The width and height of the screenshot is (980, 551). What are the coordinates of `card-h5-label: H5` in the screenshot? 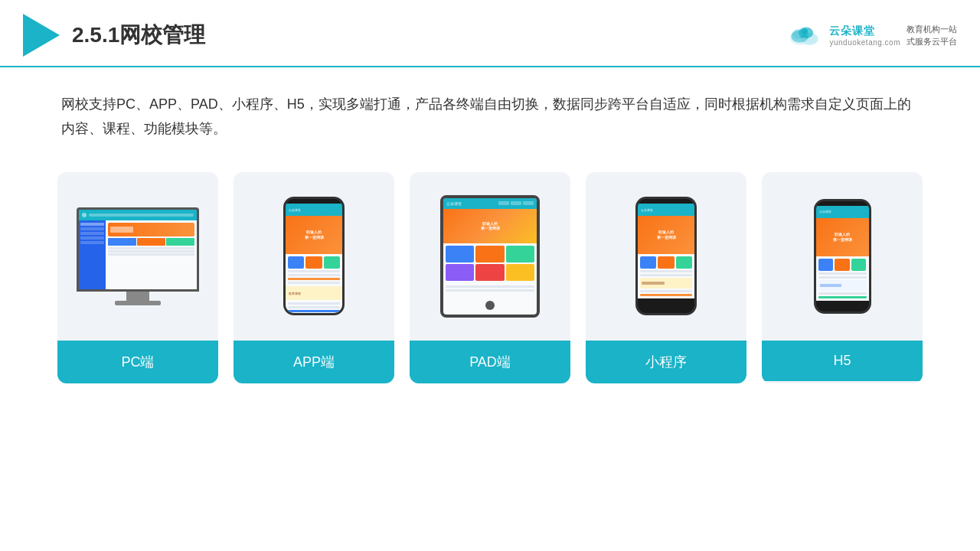 It's located at (842, 361).